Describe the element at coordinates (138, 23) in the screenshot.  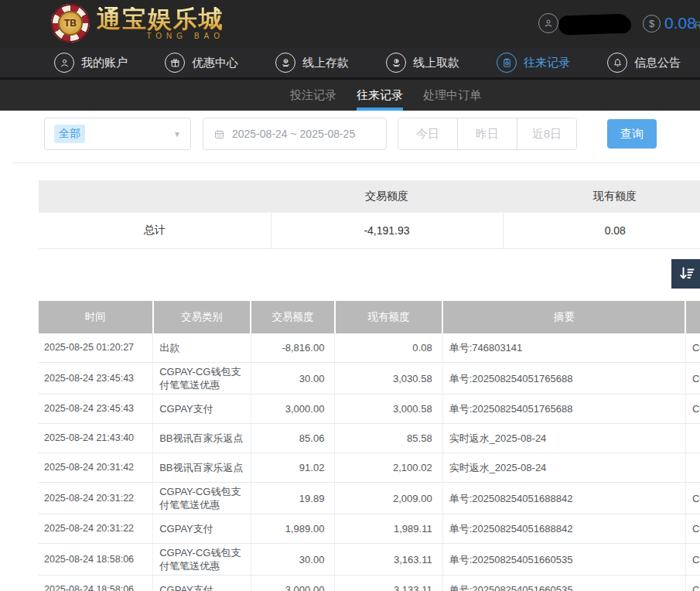
I see `site-logo: TB 通宝娱乐城 TONG BAO` at that location.